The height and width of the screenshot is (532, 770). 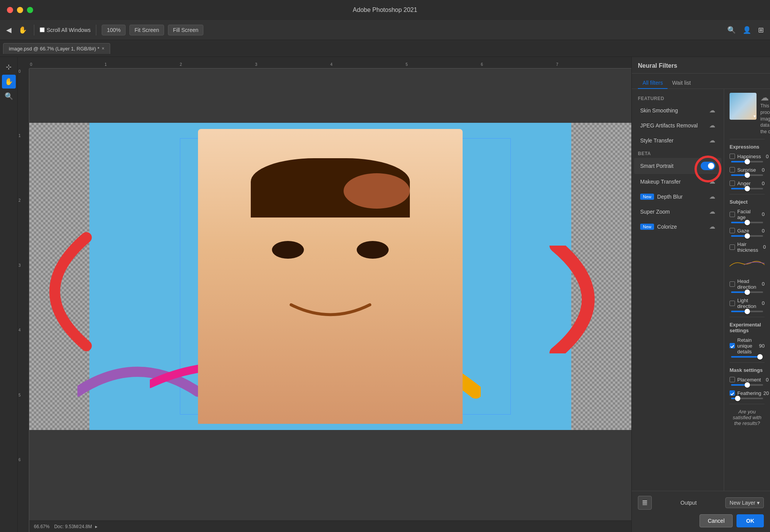 I want to click on gaze-slider-thumb, so click(x=747, y=236).